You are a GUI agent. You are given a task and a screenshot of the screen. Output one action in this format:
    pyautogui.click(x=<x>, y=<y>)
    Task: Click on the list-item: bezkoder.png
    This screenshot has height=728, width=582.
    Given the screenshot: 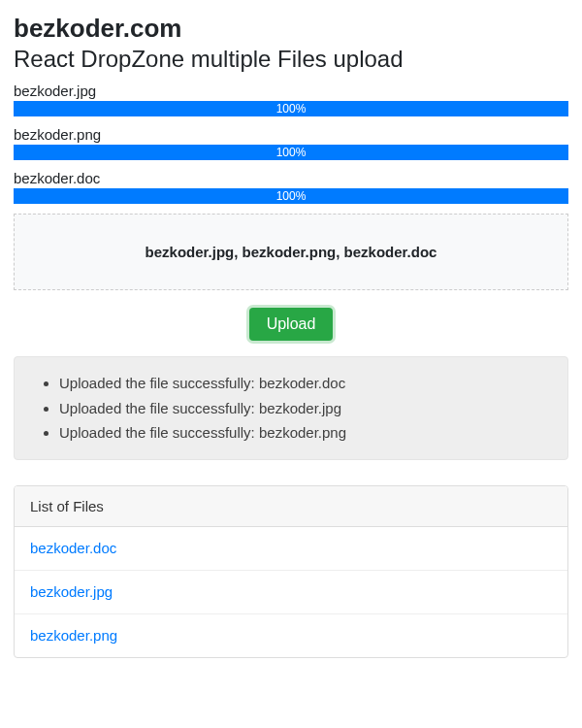 What is the action you would take?
    pyautogui.click(x=291, y=636)
    